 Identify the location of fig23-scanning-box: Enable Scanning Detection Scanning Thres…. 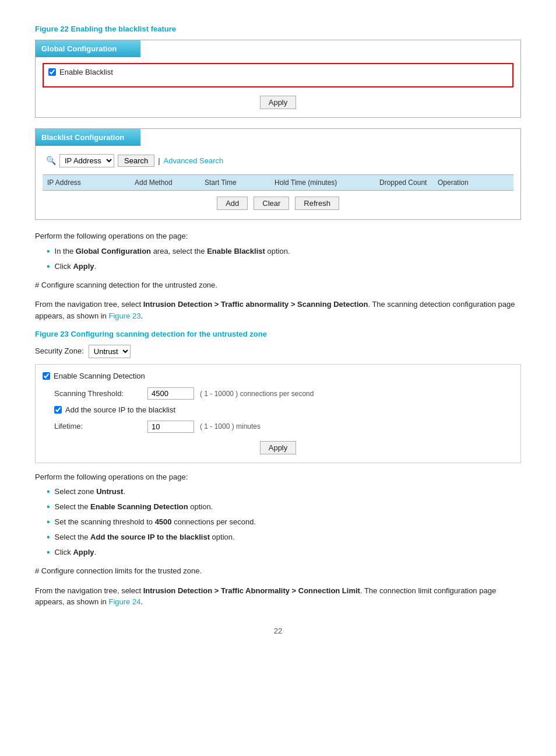
(278, 414).